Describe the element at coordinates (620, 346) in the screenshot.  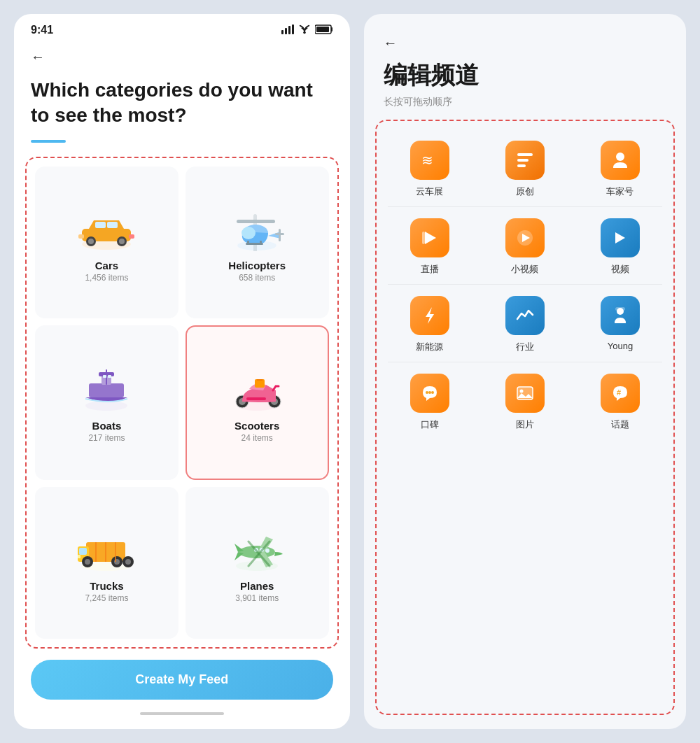
I see `young-label: Young` at that location.